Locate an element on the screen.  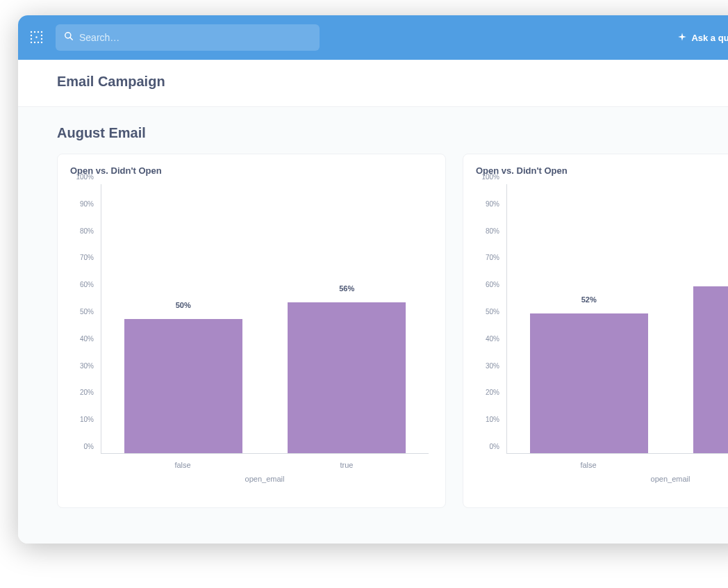
sparkle-icon is located at coordinates (684, 38).